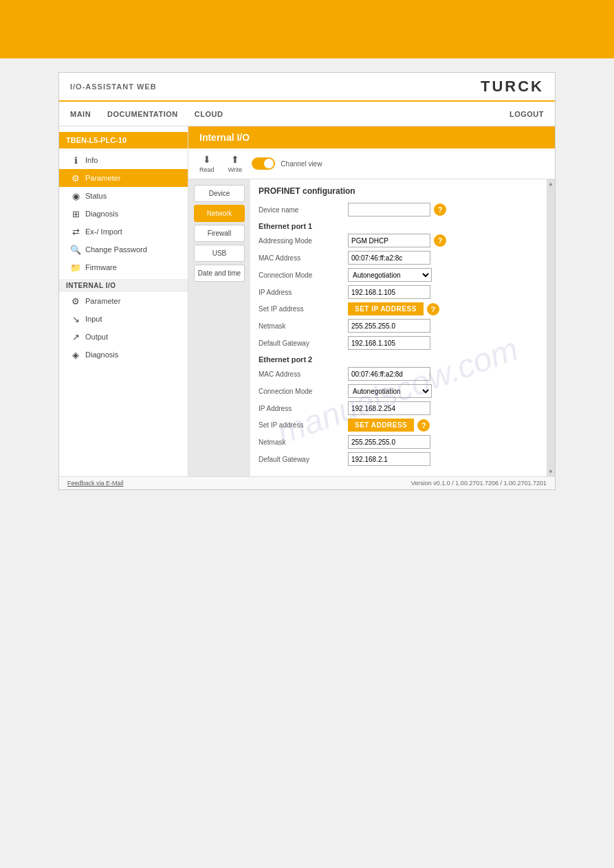  I want to click on sidebar-item-change-password-label: Change Password, so click(116, 249).